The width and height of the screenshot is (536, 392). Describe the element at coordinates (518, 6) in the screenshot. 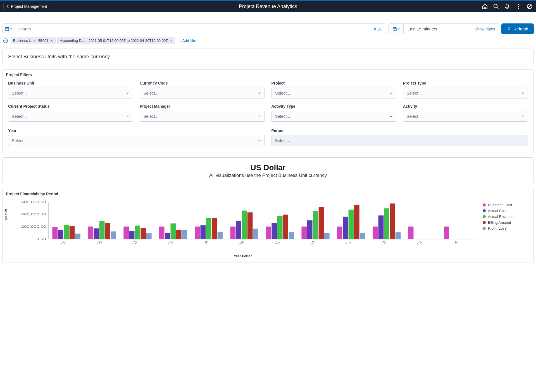

I see `kebab-menu-icon` at that location.